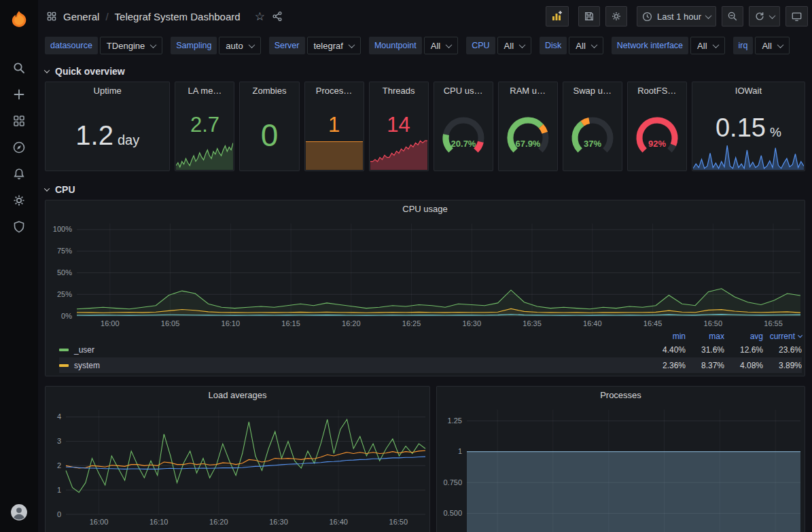  Describe the element at coordinates (399, 522) in the screenshot. I see `svg-text: 16:50` at that location.